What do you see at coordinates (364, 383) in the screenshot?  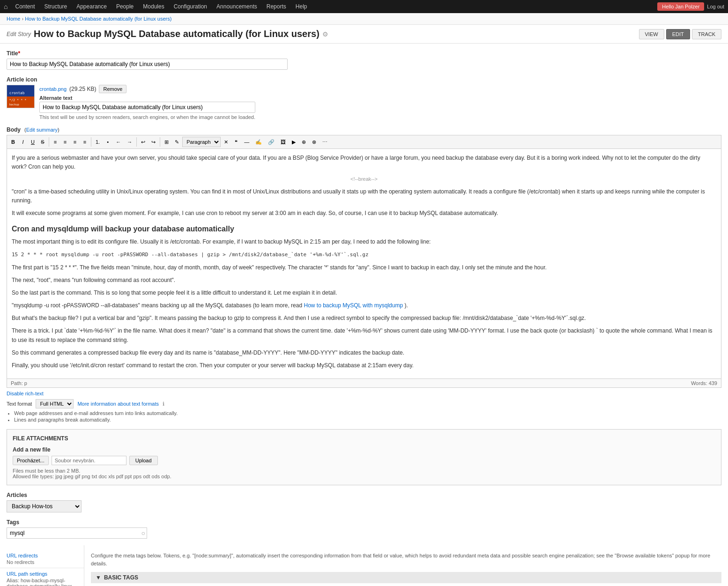 I see `editor-footer: Path: p Words: 439` at bounding box center [364, 383].